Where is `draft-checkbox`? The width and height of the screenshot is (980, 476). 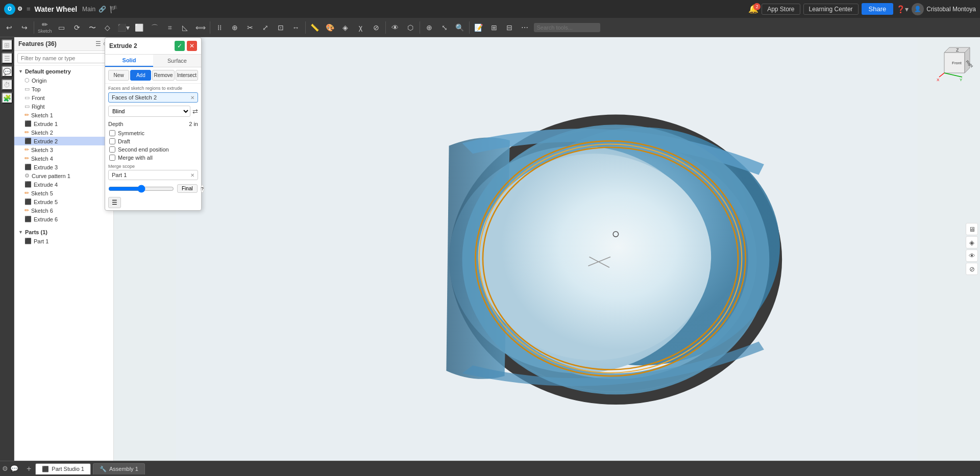 draft-checkbox is located at coordinates (112, 141).